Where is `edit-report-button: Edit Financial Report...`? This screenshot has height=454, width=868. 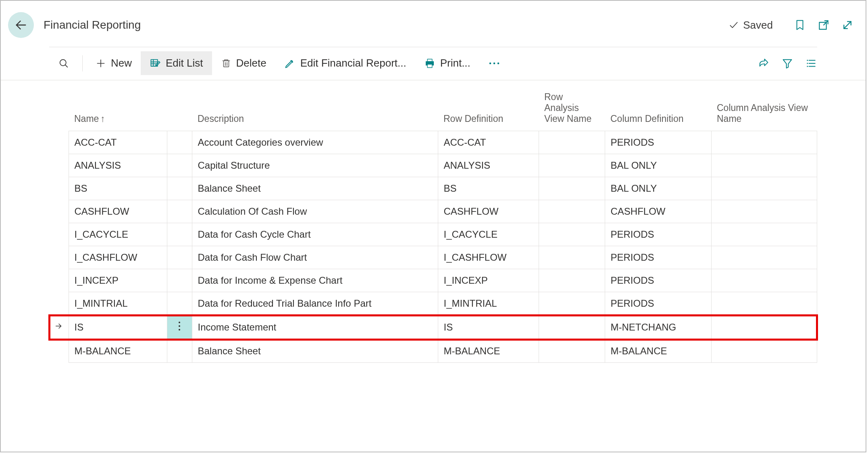
edit-report-button: Edit Financial Report... is located at coordinates (345, 63).